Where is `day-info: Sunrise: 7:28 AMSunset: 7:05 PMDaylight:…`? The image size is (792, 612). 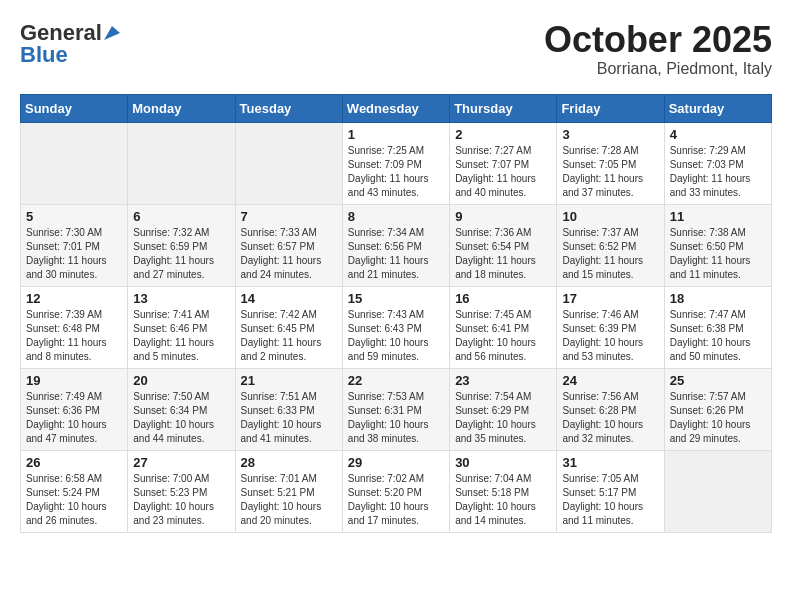
day-info: Sunrise: 7:28 AMSunset: 7:05 PMDaylight:… is located at coordinates (610, 172).